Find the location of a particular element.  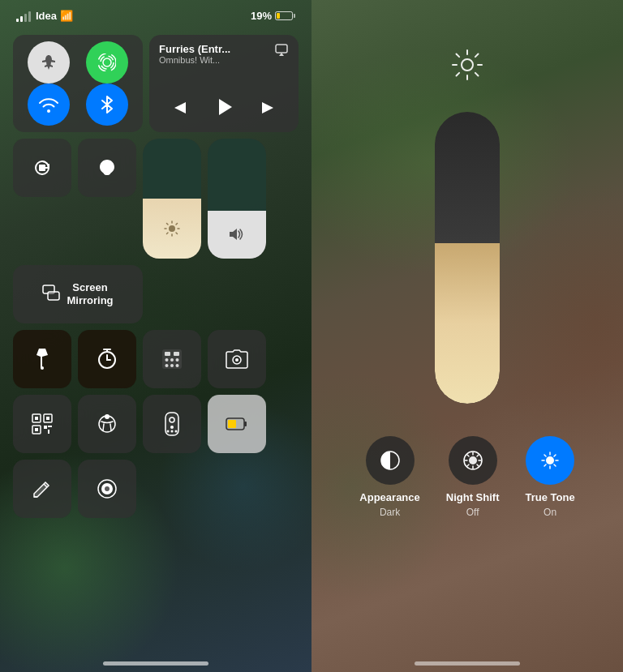

media-info: Furries (Entr... Omnibus! Wit... is located at coordinates (217, 54).